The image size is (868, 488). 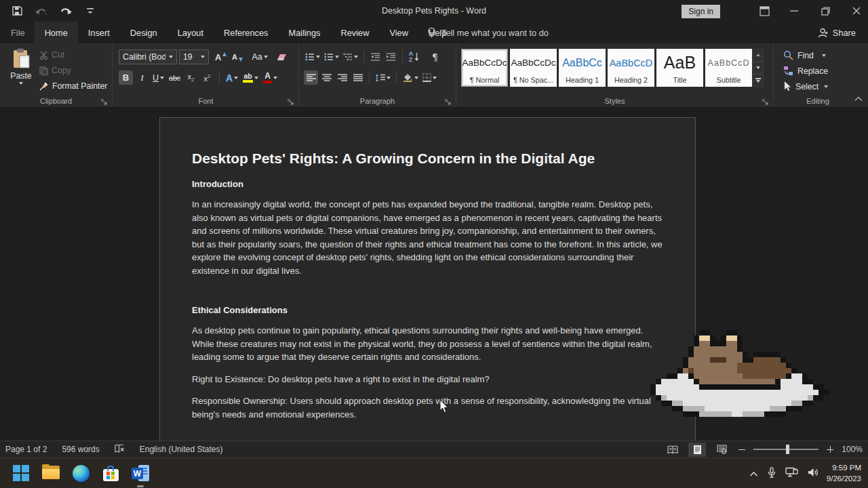 I want to click on tray-chevron-icon, so click(x=754, y=474).